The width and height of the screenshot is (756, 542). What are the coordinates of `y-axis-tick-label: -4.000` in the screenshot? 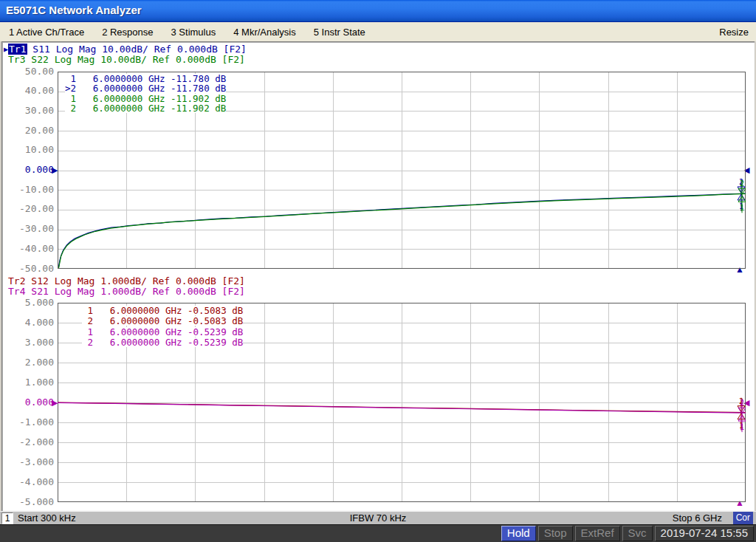 It's located at (32, 482).